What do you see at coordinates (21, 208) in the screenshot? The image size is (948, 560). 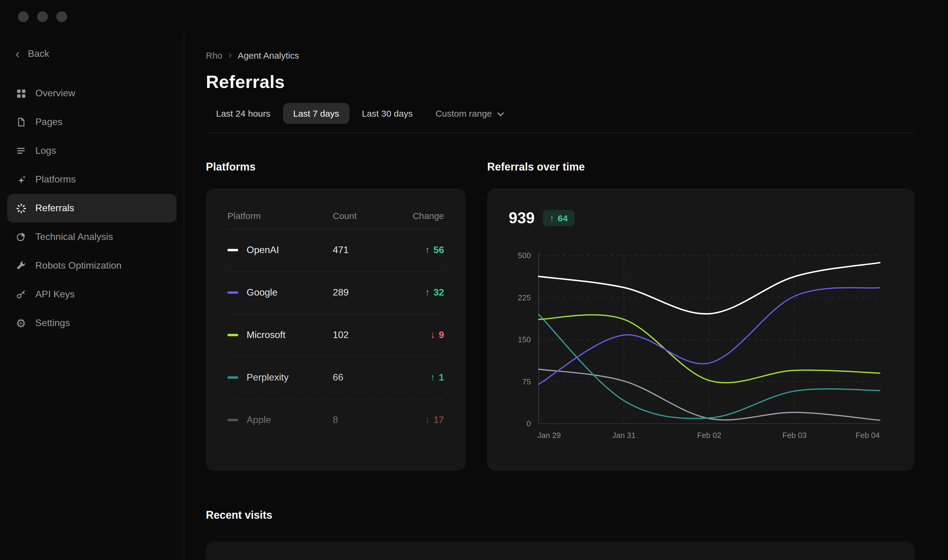 I see `spinner-icon` at bounding box center [21, 208].